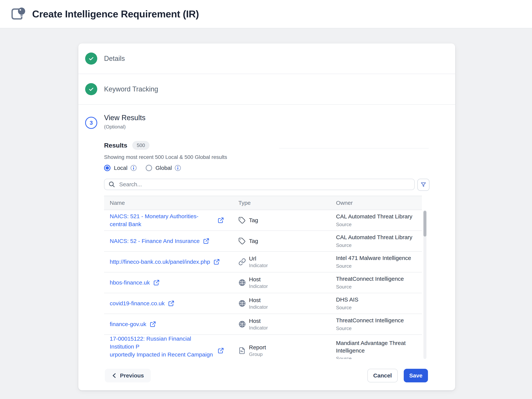  Describe the element at coordinates (379, 304) in the screenshot. I see `result-owner-cell: DHS AISSource` at that location.